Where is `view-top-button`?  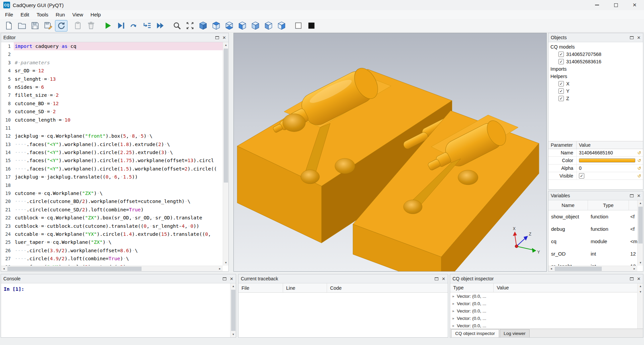
view-top-button is located at coordinates (216, 26).